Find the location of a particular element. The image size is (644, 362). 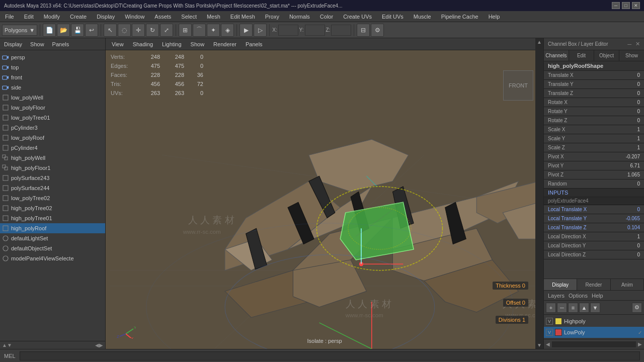

open-button: 📂 is located at coordinates (63, 30).